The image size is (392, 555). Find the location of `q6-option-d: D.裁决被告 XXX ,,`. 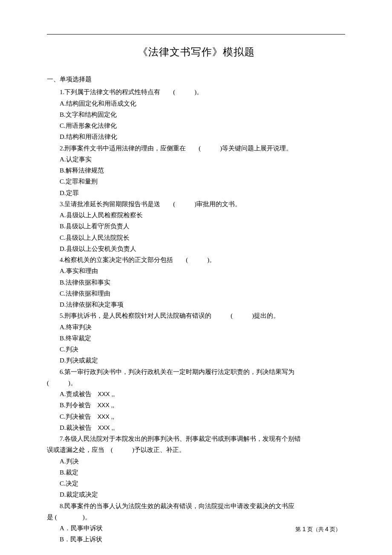

q6-option-d: D.裁决被告 XXX ,, is located at coordinates (196, 428).